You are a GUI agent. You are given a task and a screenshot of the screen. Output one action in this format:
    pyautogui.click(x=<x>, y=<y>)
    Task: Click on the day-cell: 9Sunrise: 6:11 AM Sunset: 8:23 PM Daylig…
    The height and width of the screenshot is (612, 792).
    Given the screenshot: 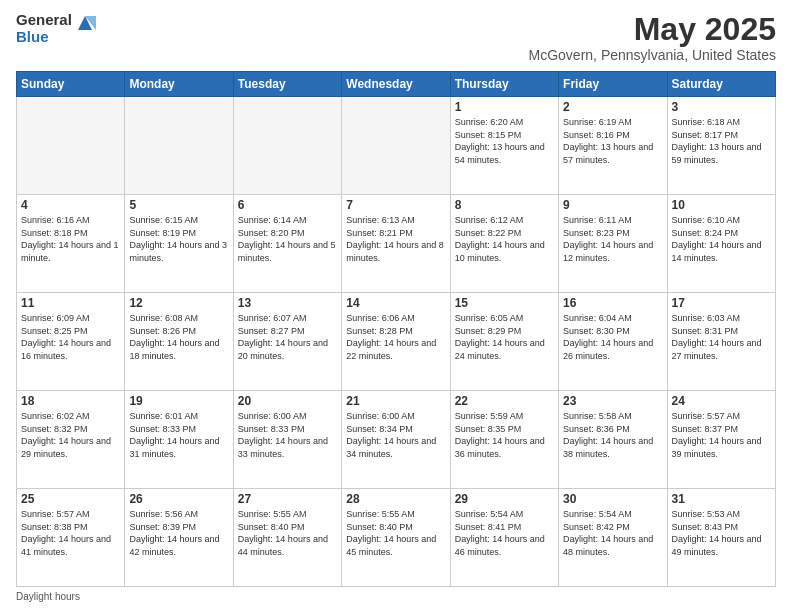 What is the action you would take?
    pyautogui.click(x=613, y=244)
    